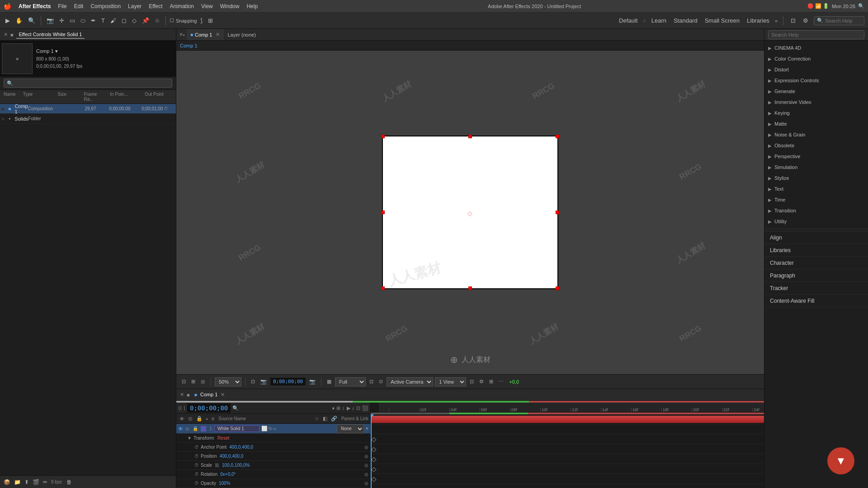 The width and height of the screenshot is (868, 488). What do you see at coordinates (189, 428) in the screenshot?
I see `layer-solo-1: ◎` at bounding box center [189, 428].